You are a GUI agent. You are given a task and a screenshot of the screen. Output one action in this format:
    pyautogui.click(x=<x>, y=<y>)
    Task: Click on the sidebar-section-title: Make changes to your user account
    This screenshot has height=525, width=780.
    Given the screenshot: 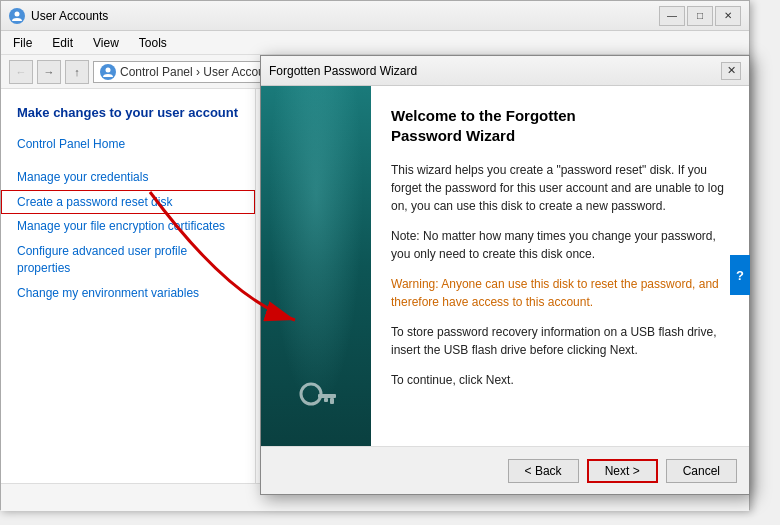 What is the action you would take?
    pyautogui.click(x=128, y=112)
    